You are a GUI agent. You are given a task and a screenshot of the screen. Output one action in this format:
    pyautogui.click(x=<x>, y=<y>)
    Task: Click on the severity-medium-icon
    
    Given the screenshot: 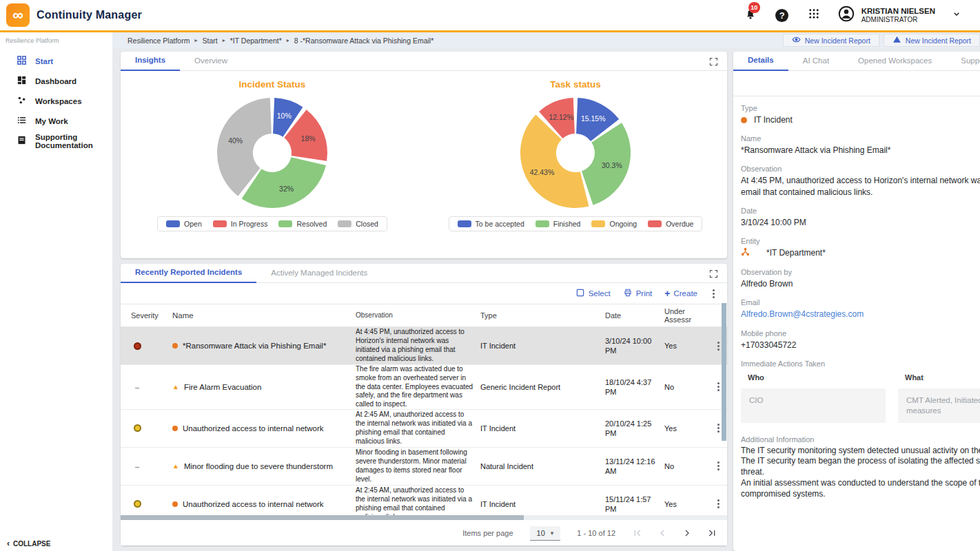 What is the action you would take?
    pyautogui.click(x=138, y=504)
    